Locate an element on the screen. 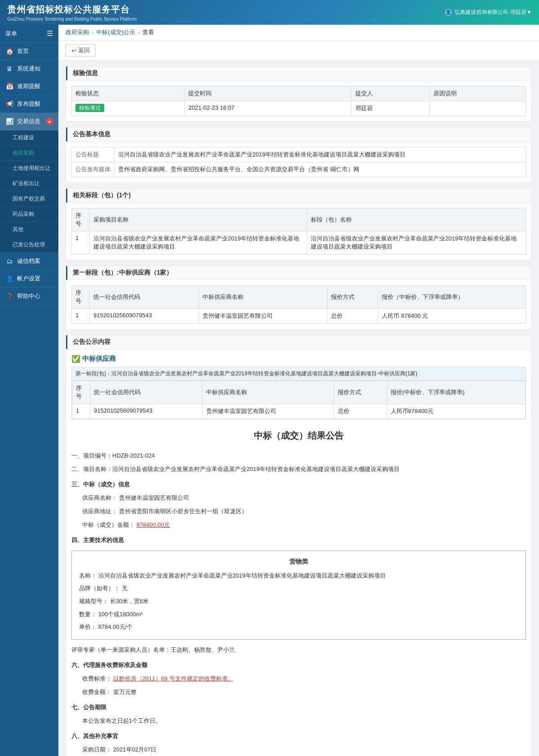 This screenshot has height=756, width=539. purchase-date: 采购日期： 2021年02月07日 is located at coordinates (299, 750).